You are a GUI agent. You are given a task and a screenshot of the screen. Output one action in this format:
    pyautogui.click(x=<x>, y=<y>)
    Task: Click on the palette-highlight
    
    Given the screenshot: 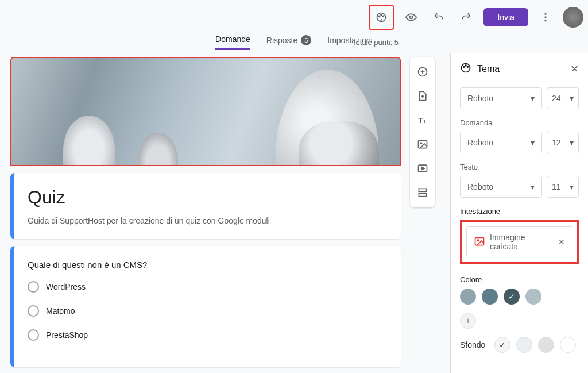 What is the action you would take?
    pyautogui.click(x=381, y=17)
    